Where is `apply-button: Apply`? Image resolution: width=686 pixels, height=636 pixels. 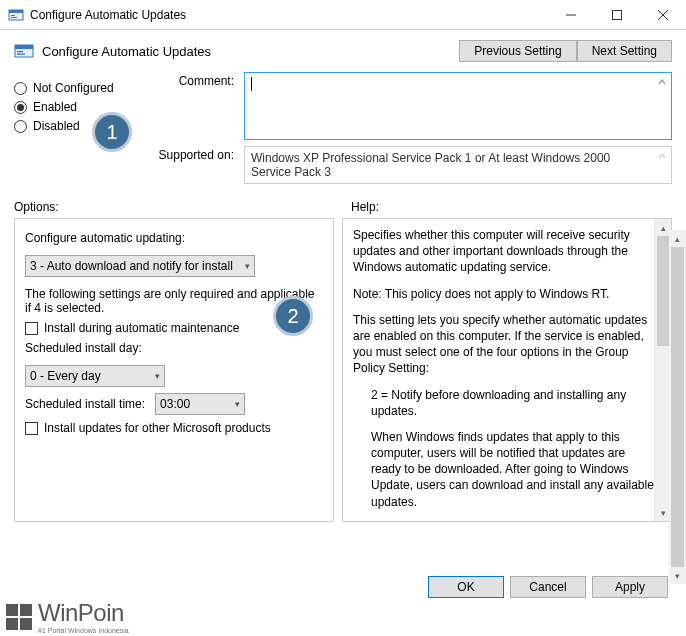 apply-button: Apply is located at coordinates (630, 587).